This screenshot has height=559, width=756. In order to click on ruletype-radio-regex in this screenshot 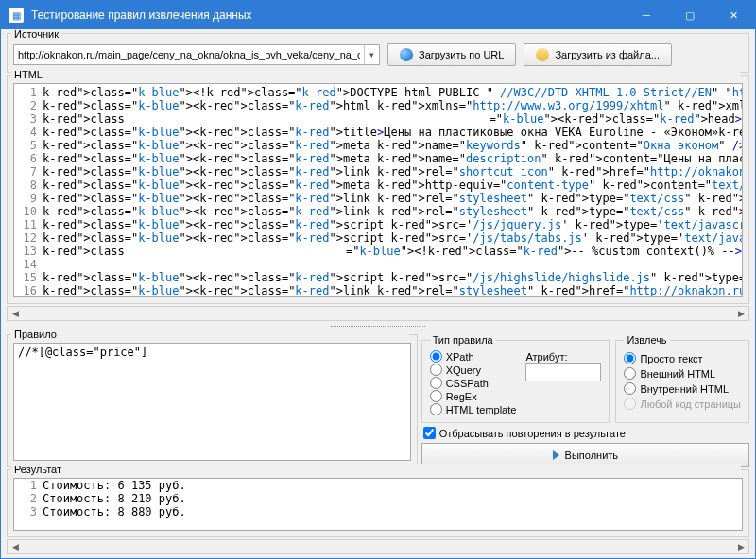, I will do `click(437, 397)`.